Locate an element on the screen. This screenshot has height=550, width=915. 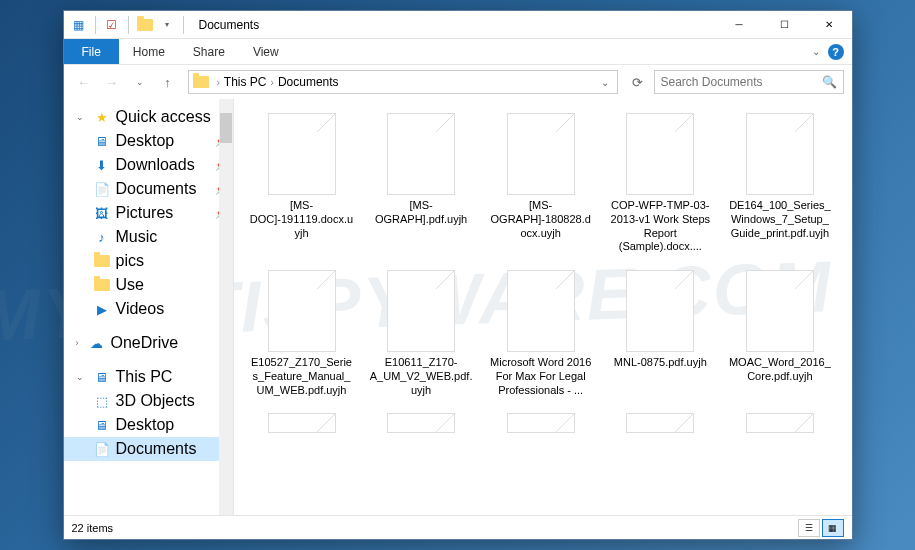
file-item: MOAC_Word_2016_Core.pdf.uyjh is located at coordinates (780, 334).